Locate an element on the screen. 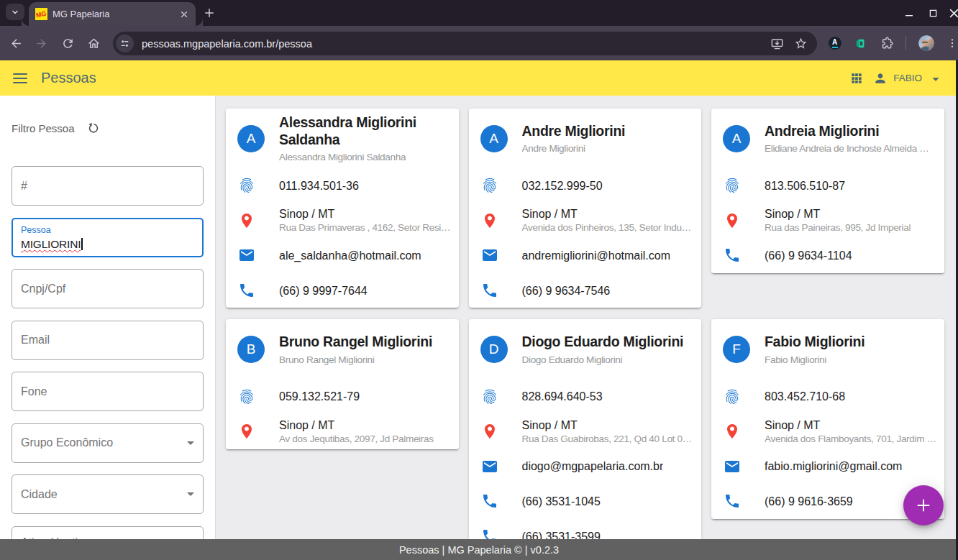  card-row-place: Sinop / MTRua das Paineiras, 995, Jd Imp… is located at coordinates (828, 221).